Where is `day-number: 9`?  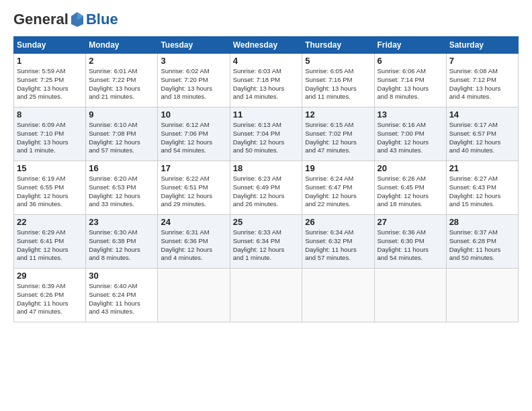
day-number: 9 is located at coordinates (122, 114).